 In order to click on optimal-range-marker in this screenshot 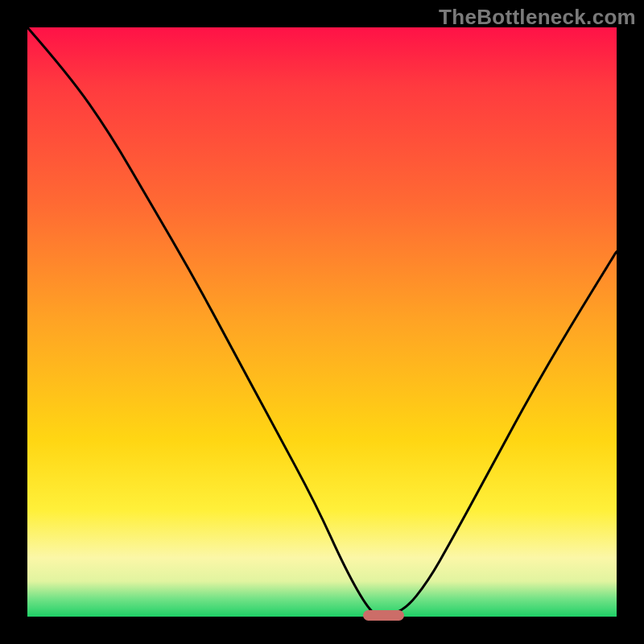, I will do `click(383, 615)`.